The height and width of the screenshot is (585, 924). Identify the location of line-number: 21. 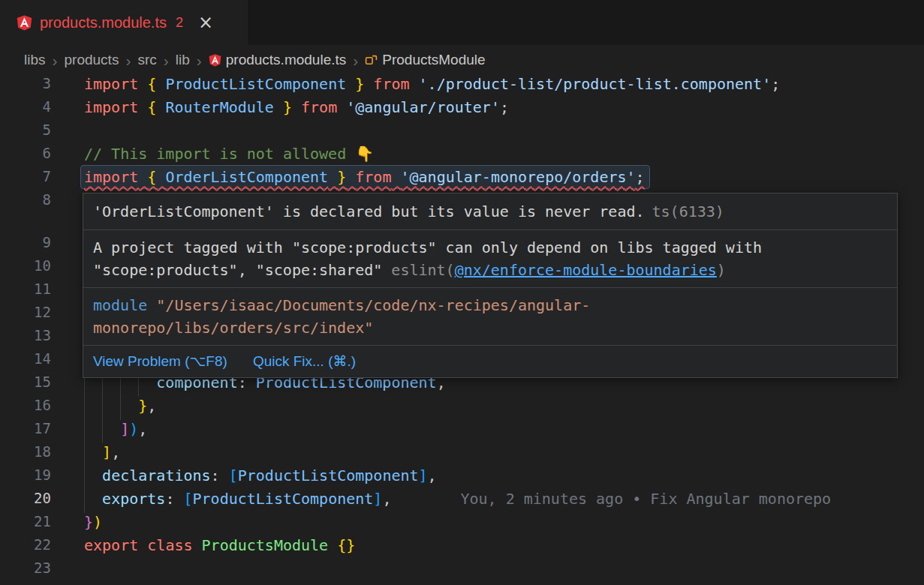
(26, 525).